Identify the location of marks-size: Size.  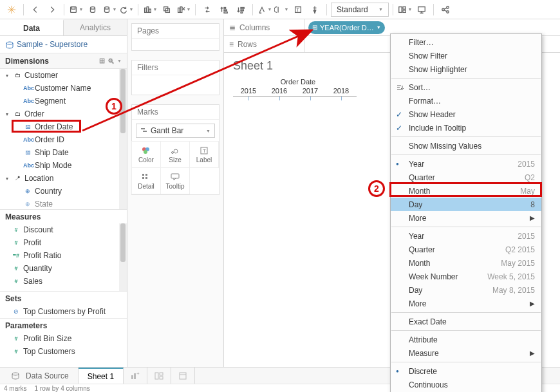
(175, 154).